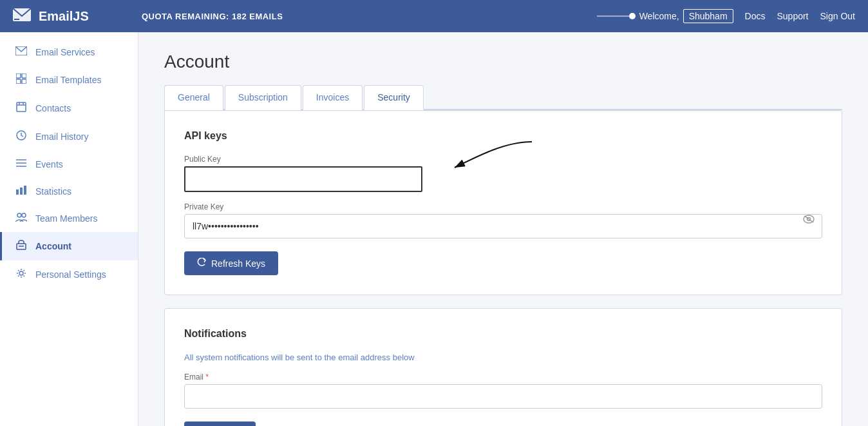 The height and width of the screenshot is (426, 868). What do you see at coordinates (49, 164) in the screenshot?
I see `sidebar-label-events: Events` at bounding box center [49, 164].